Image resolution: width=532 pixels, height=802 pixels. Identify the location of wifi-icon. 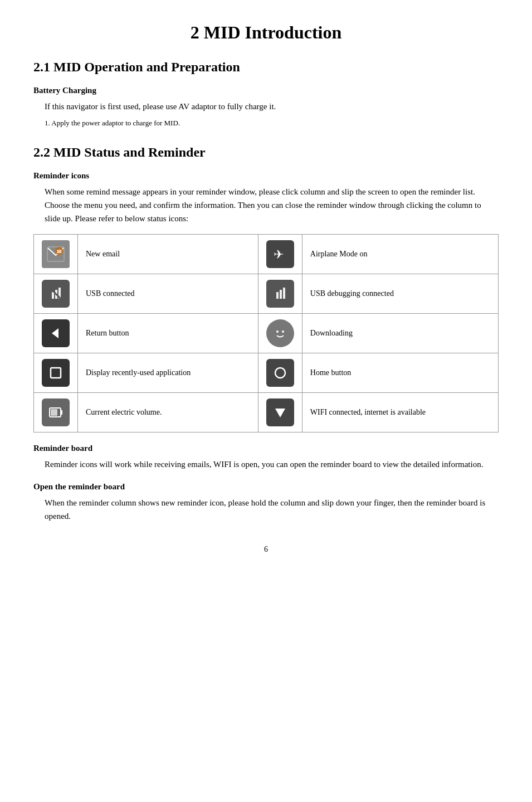
(280, 412).